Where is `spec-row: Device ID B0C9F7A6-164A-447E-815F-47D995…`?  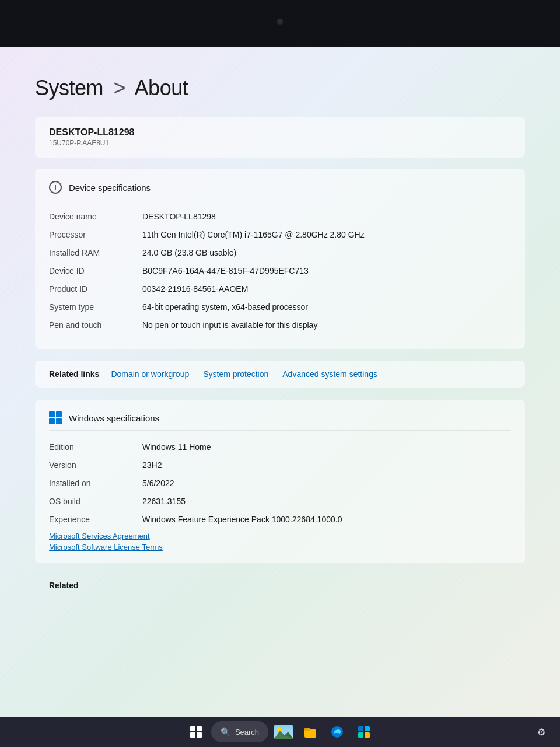
spec-row: Device ID B0C9F7A6-164A-447E-815F-47D995… is located at coordinates (280, 271).